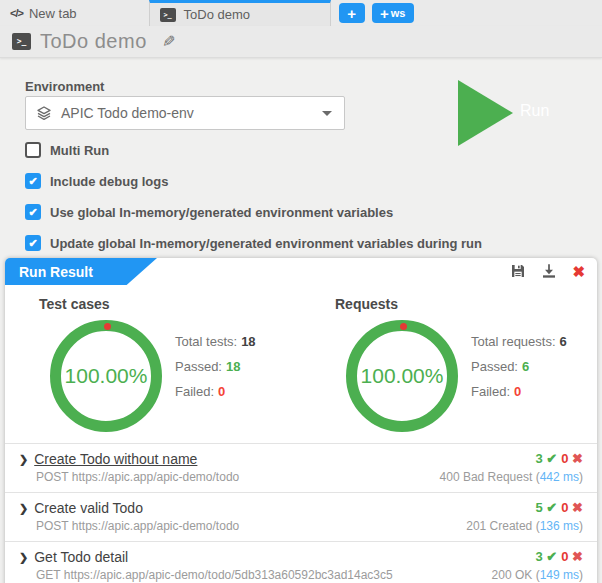  What do you see at coordinates (301, 13) in the screenshot?
I see `tab-bar: </> New tab >_ ToDo demo + + ws` at bounding box center [301, 13].